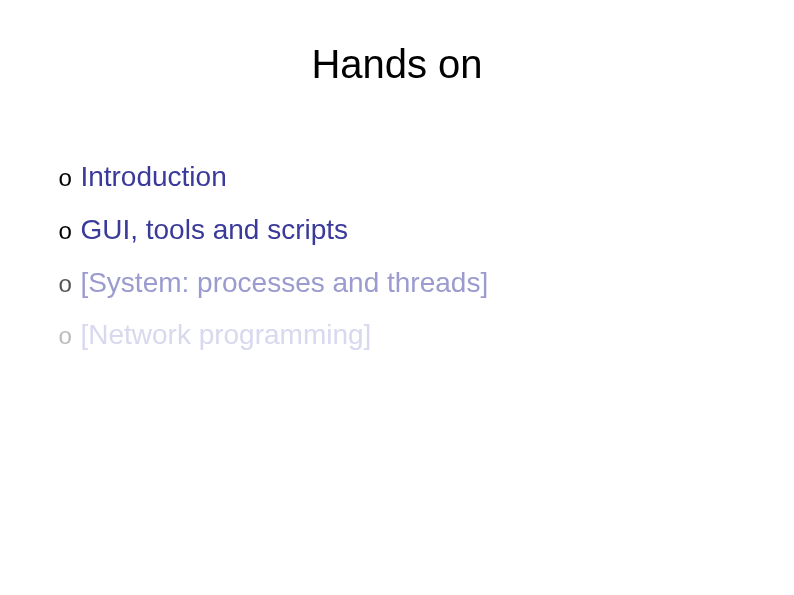  Describe the element at coordinates (388, 336) in the screenshot. I see `list-item: o [Network programming]` at that location.